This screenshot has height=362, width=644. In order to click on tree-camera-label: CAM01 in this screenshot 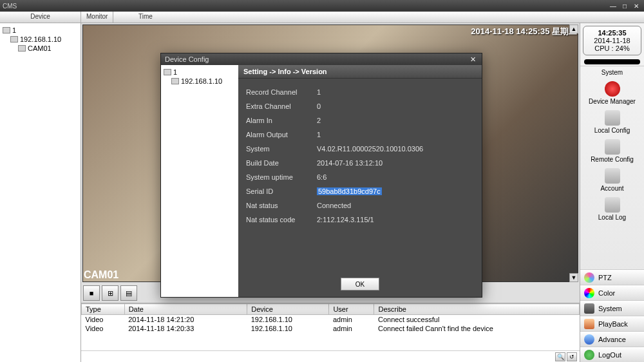, I will do `click(40, 48)`.